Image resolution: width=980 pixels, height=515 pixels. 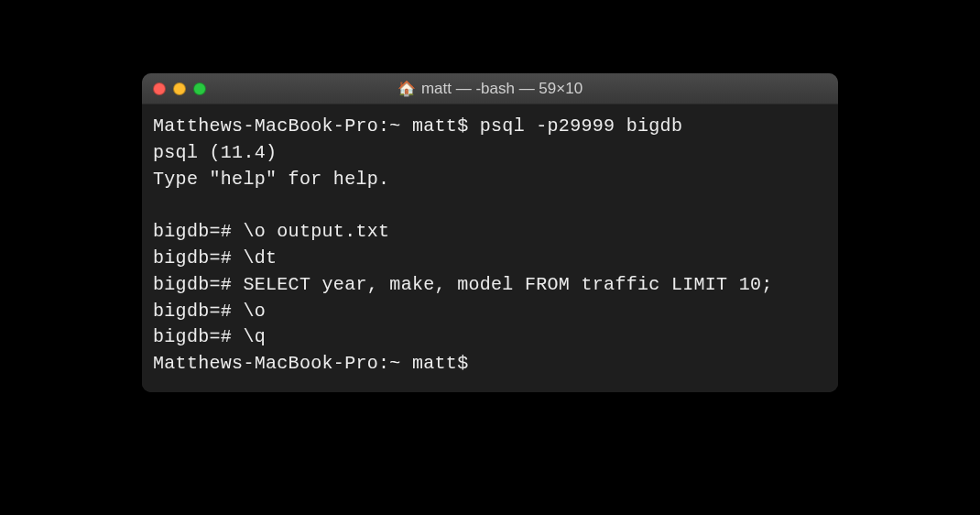 What do you see at coordinates (200, 89) in the screenshot?
I see `zoom-icon` at bounding box center [200, 89].